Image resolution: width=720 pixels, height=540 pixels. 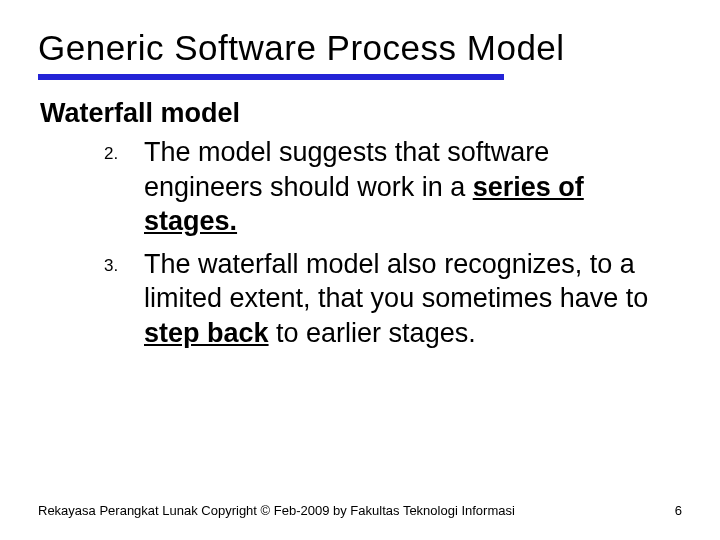 I want to click on list-body: The model suggests that software enginee…, so click(x=413, y=187).